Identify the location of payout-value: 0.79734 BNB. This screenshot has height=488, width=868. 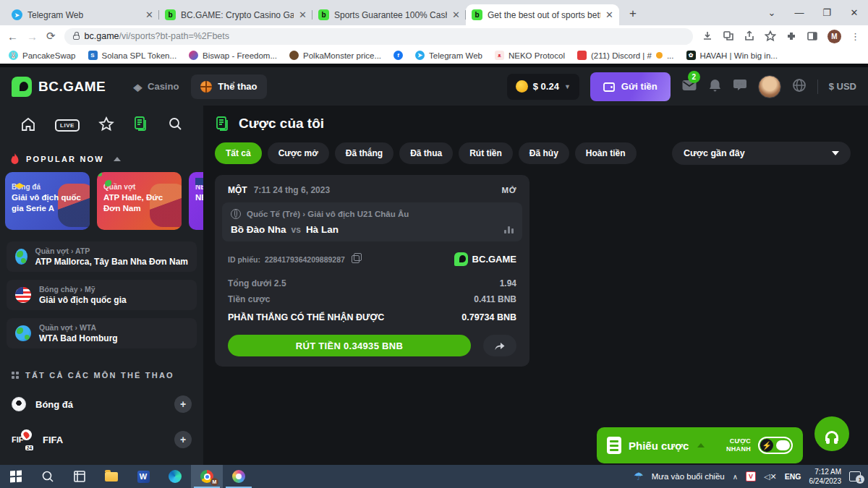
(489, 317).